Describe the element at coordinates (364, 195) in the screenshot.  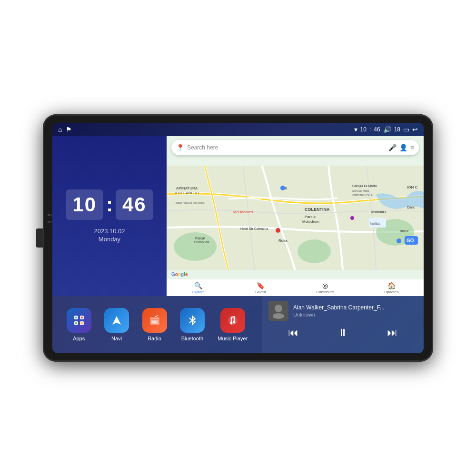
I see `svg-text: Autorizat RAR |...` at that location.